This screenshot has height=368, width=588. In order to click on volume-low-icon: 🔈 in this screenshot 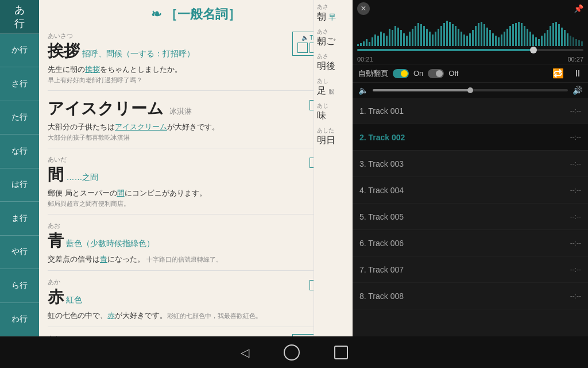, I will do `click(363, 90)`.